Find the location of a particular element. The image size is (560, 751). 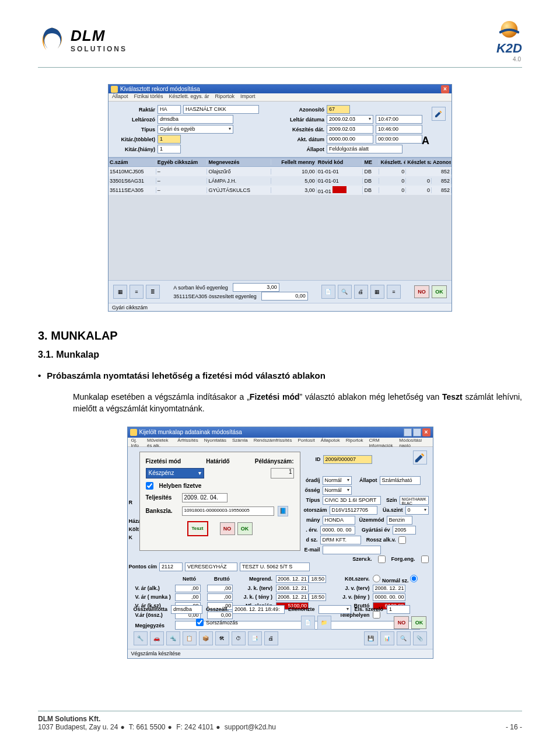

teszt-button: Teszt is located at coordinates (198, 529).